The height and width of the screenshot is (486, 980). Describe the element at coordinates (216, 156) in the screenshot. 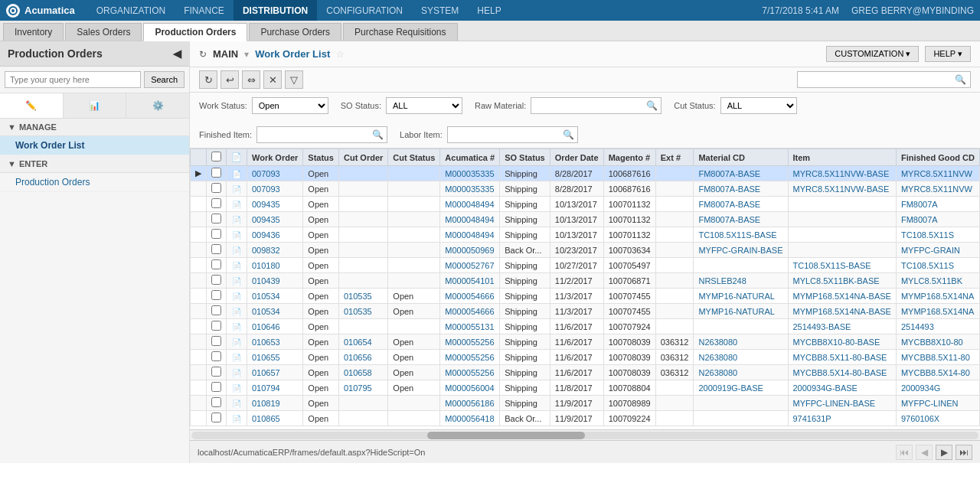

I see `select-all-checkbox` at that location.